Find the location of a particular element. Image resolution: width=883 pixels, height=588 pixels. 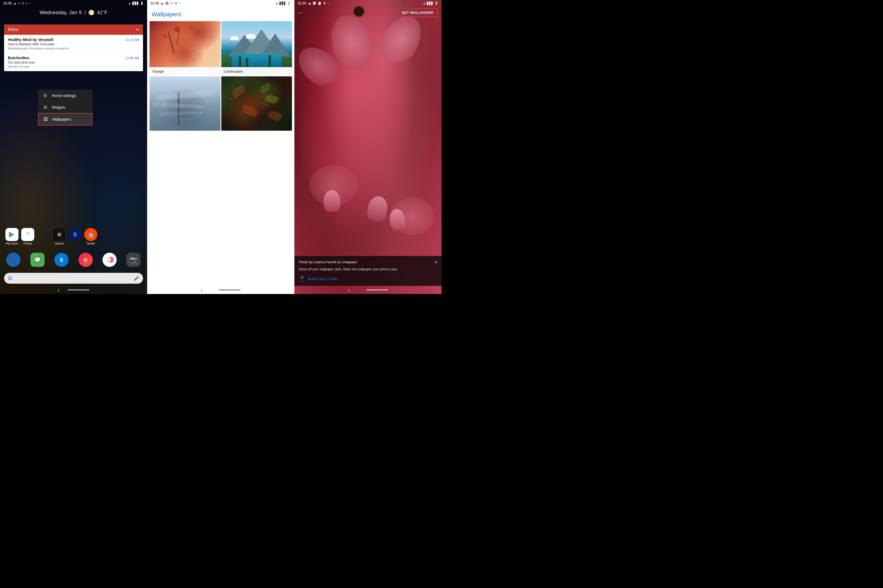

dock-row: 📞 💬 S ⊛ 📷 is located at coordinates (74, 260).